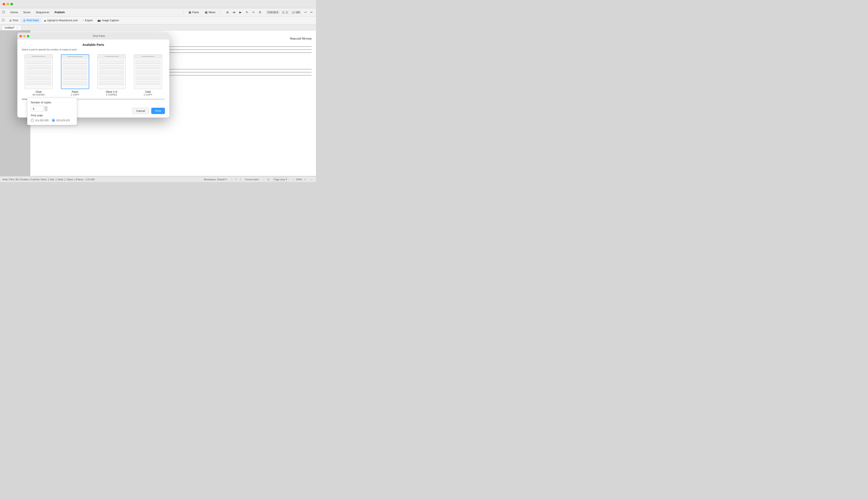 The width and height of the screenshot is (868, 500). Describe the element at coordinates (268, 179) in the screenshot. I see `page-icon: 🗋` at that location.